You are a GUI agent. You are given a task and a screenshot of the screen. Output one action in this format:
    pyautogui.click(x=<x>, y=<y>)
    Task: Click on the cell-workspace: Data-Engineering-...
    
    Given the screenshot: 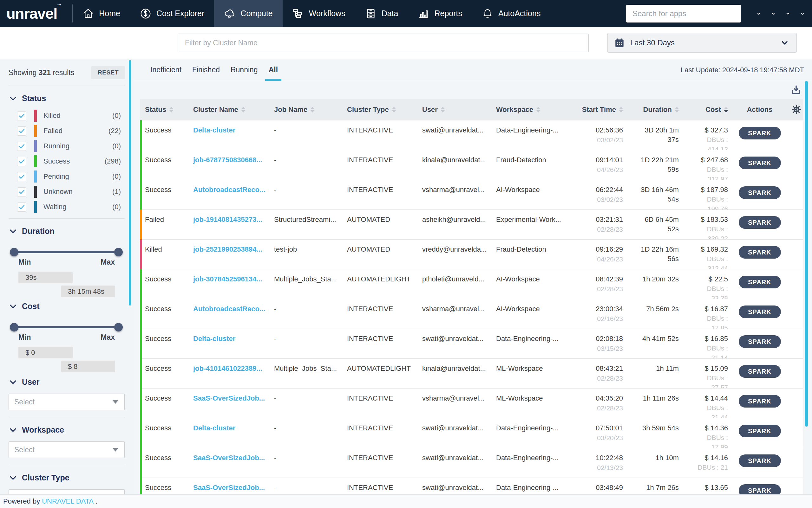 What is the action you would take?
    pyautogui.click(x=536, y=135)
    